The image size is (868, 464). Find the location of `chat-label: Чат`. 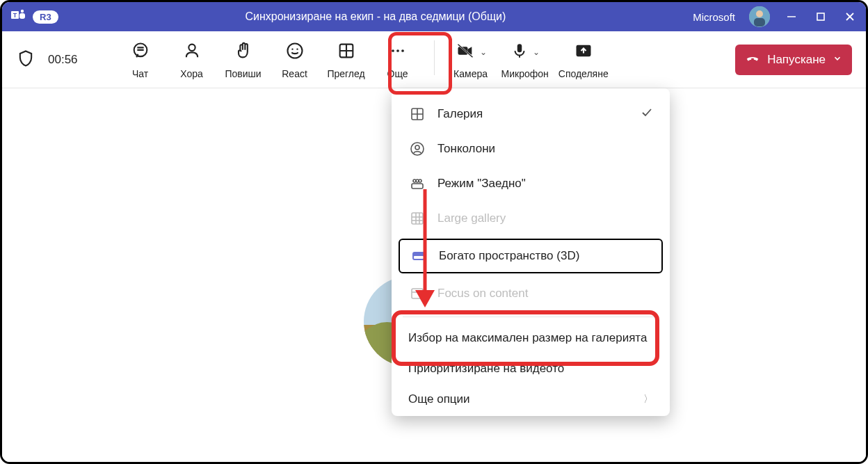

chat-label: Чат is located at coordinates (140, 74).